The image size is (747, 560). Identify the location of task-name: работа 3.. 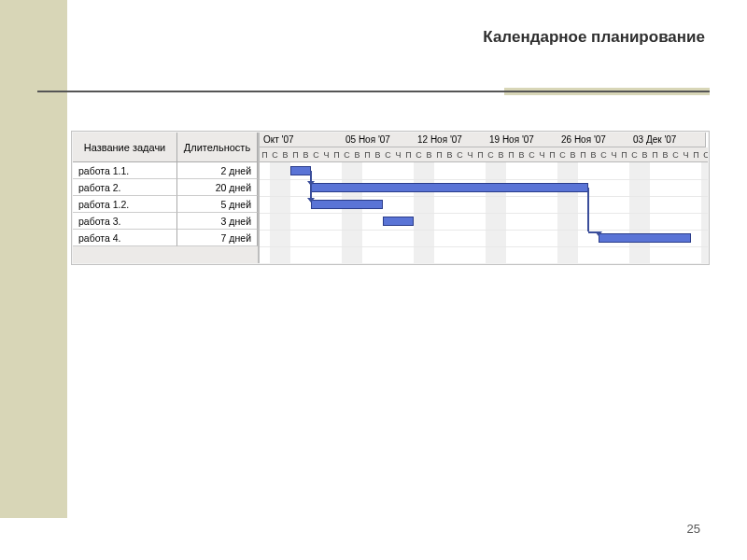
(125, 221).